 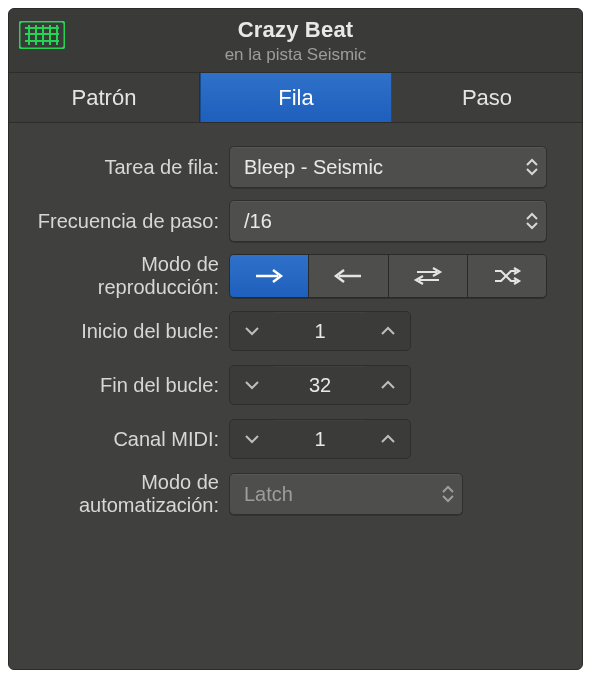 I want to click on row-step-rate: Frecuencia de paso: /16, so click(x=292, y=221).